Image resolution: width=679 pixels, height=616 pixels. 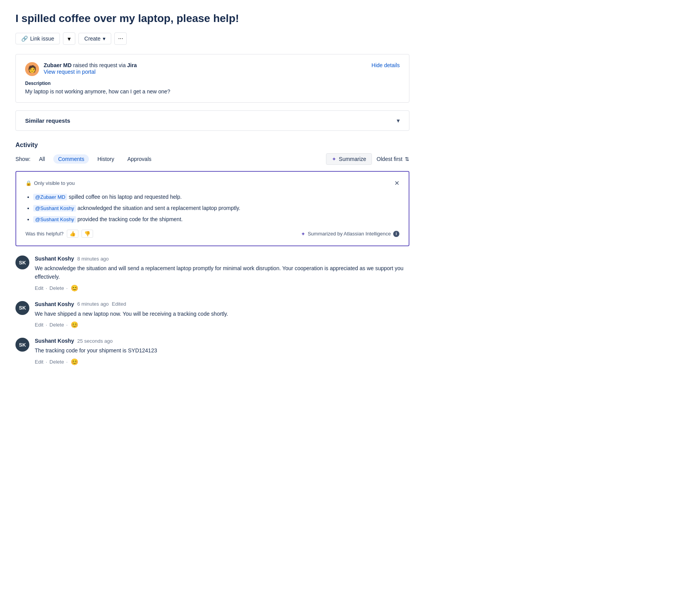 I want to click on comment-text: We acknowledge the situation and will se…, so click(x=222, y=272).